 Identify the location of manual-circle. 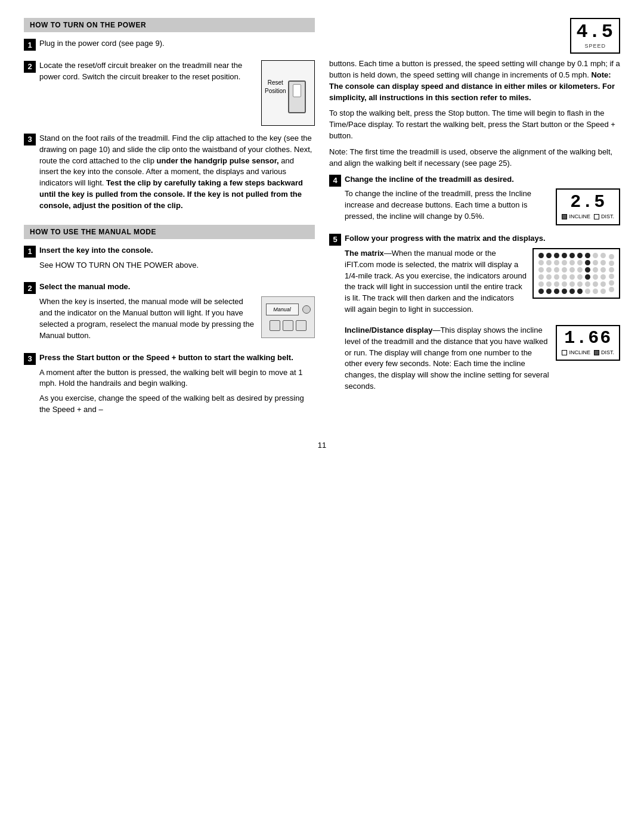
(306, 309).